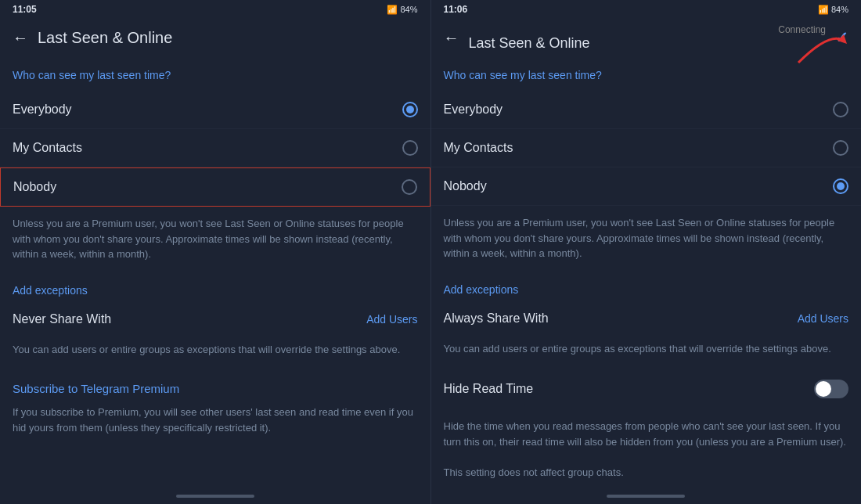 The width and height of the screenshot is (861, 504). I want to click on left-option-mycontacts: My Contacts, so click(215, 149).